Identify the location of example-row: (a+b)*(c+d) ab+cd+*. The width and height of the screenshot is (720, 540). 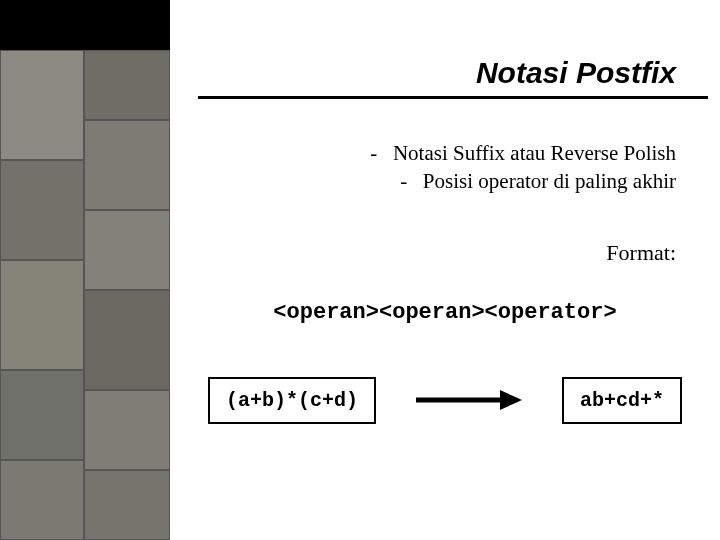
(445, 400).